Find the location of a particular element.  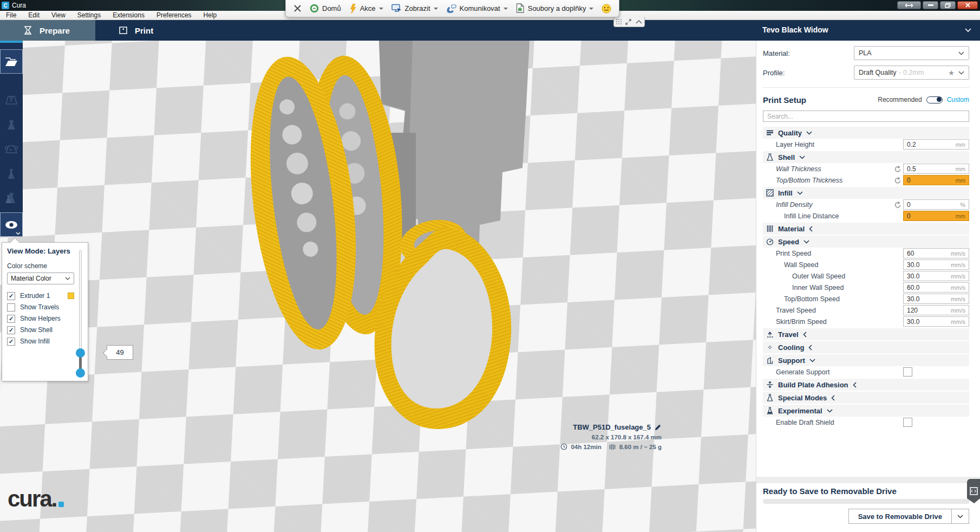

category-shell: Shell is located at coordinates (866, 157).